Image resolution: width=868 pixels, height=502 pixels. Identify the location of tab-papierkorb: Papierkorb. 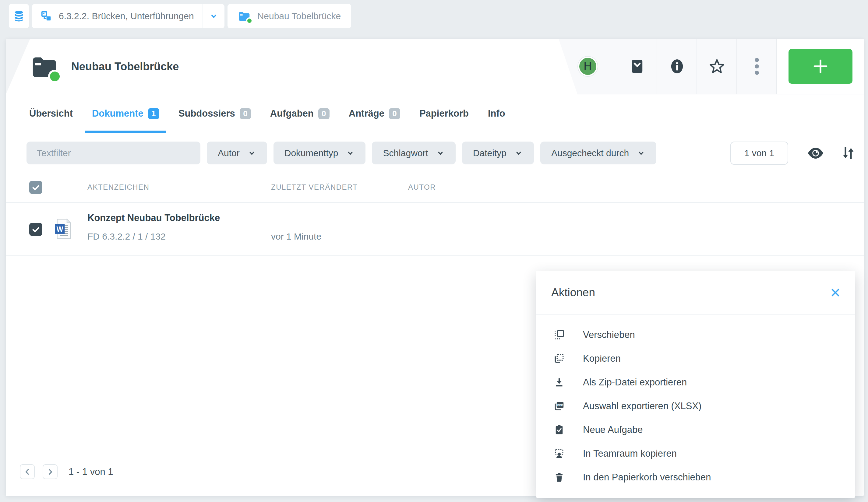
(444, 114).